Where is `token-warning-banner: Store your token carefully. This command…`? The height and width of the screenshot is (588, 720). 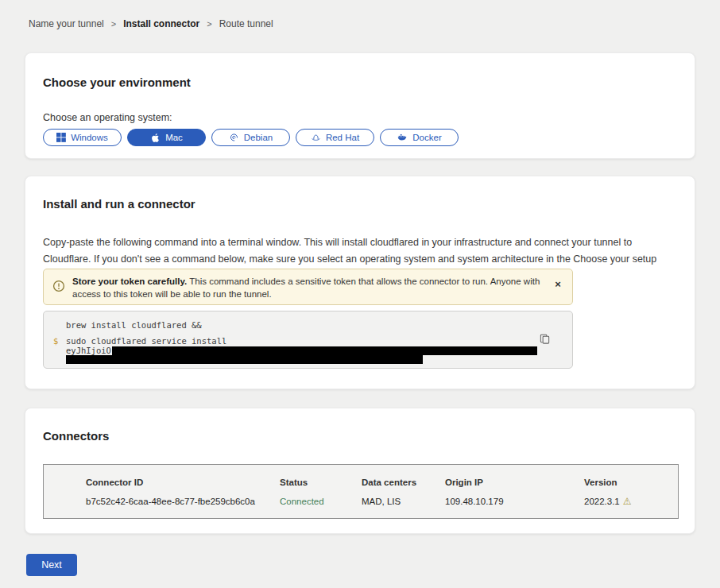
token-warning-banner: Store your token carefully. This command… is located at coordinates (308, 287).